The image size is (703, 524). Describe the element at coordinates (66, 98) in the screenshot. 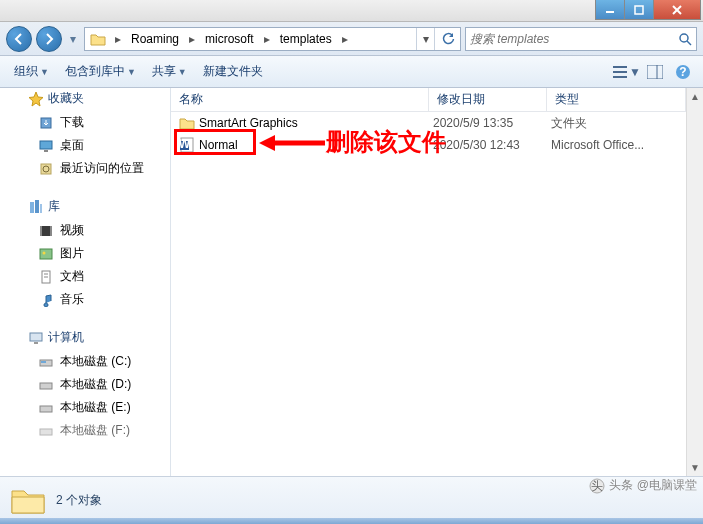

I see `favorites-label: 收藏夹` at that location.